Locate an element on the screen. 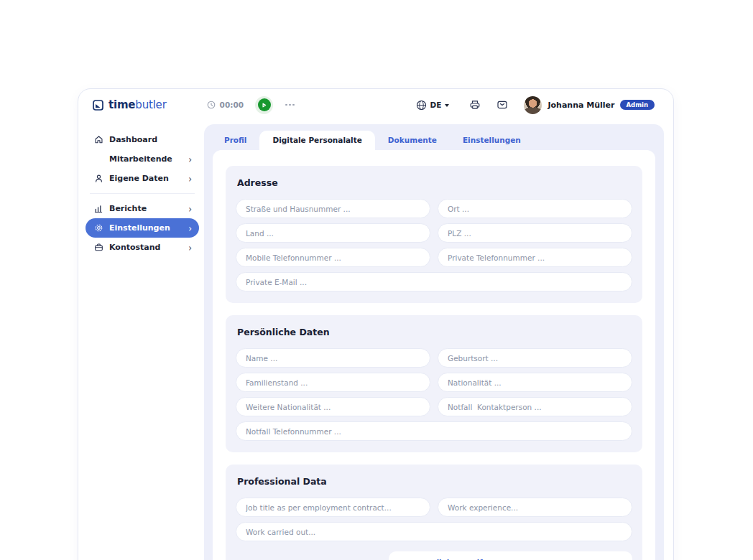  globe-icon is located at coordinates (421, 105).